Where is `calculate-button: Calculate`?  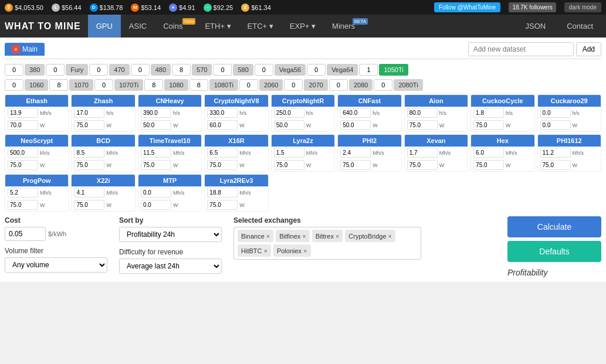
calculate-button: Calculate is located at coordinates (554, 227).